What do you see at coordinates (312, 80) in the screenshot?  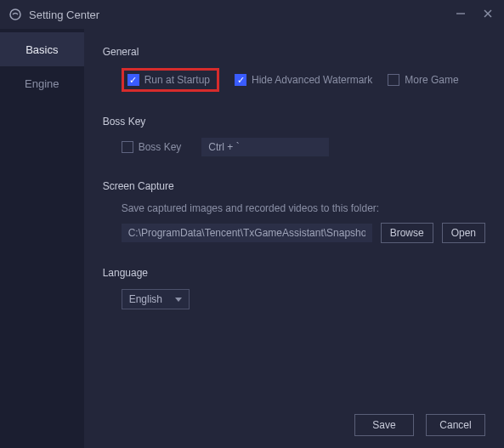 I see `checkbox-label: Hide Advanced Watermark` at bounding box center [312, 80].